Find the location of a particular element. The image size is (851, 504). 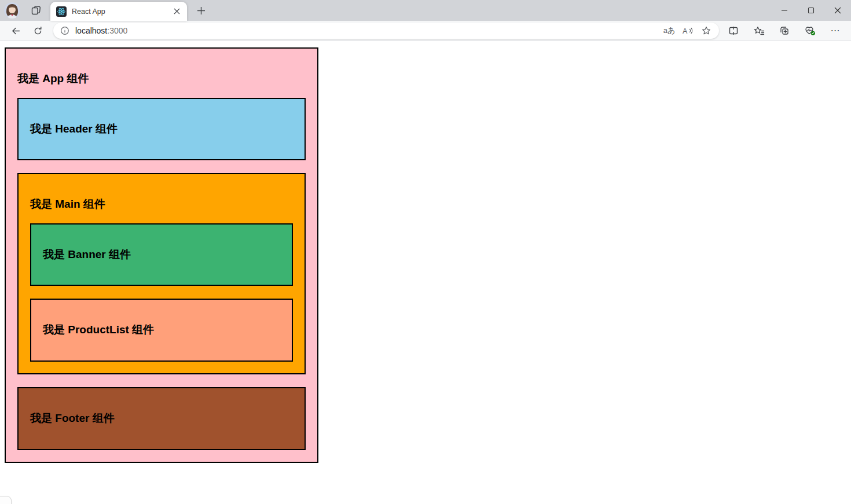

add-favorite-button is located at coordinates (706, 31).